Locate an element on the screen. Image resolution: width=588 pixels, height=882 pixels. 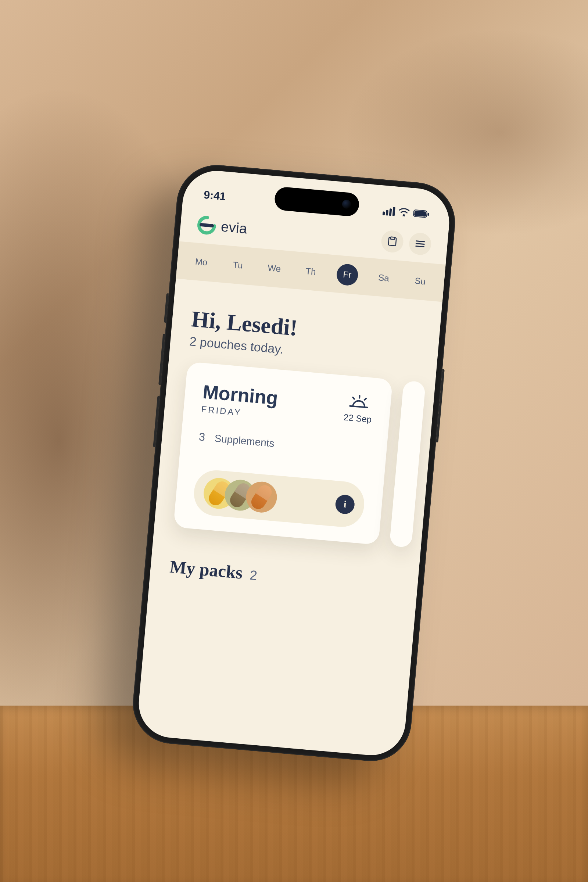
day-fr: Fr is located at coordinates (347, 274).